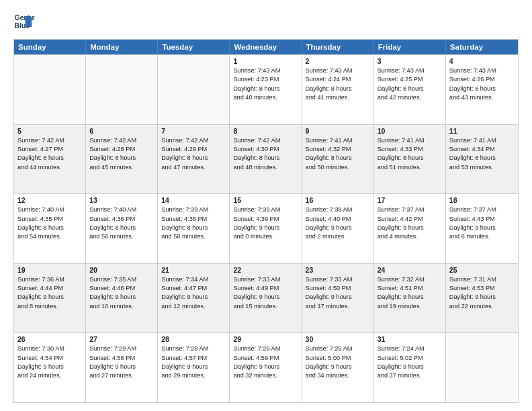 The height and width of the screenshot is (411, 532). Describe the element at coordinates (193, 298) in the screenshot. I see `calendar-cell: 21Sunrise: 7:34 AMSunset: 4:47 PMDayligh…` at that location.